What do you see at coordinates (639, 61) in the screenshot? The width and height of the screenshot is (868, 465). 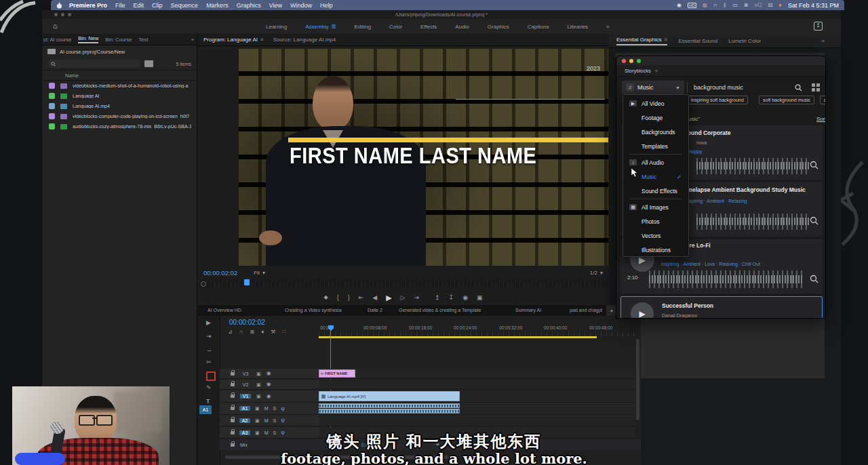 I see `zoom-window-icon` at bounding box center [639, 61].